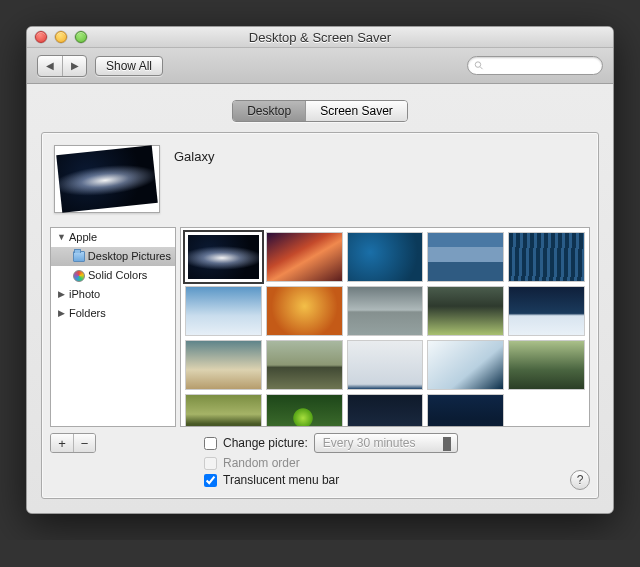  Describe the element at coordinates (320, 66) in the screenshot. I see `toolbar: ◀ ▶ Show All` at that location.